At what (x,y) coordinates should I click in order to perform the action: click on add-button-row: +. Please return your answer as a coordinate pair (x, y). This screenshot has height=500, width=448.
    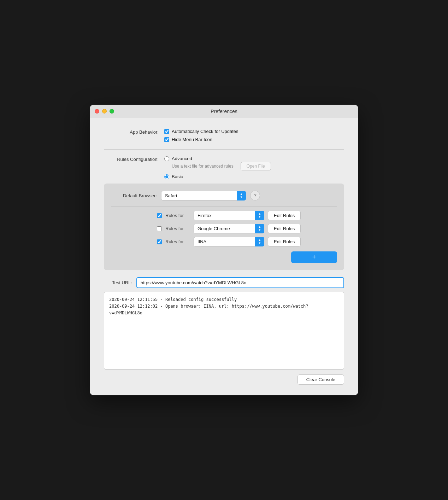
    Looking at the image, I should click on (247, 257).